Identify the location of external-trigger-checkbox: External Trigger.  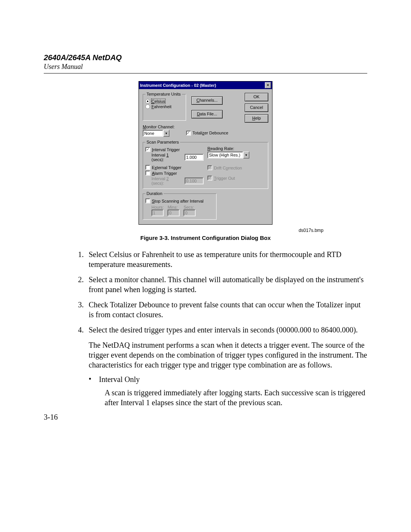
(174, 168).